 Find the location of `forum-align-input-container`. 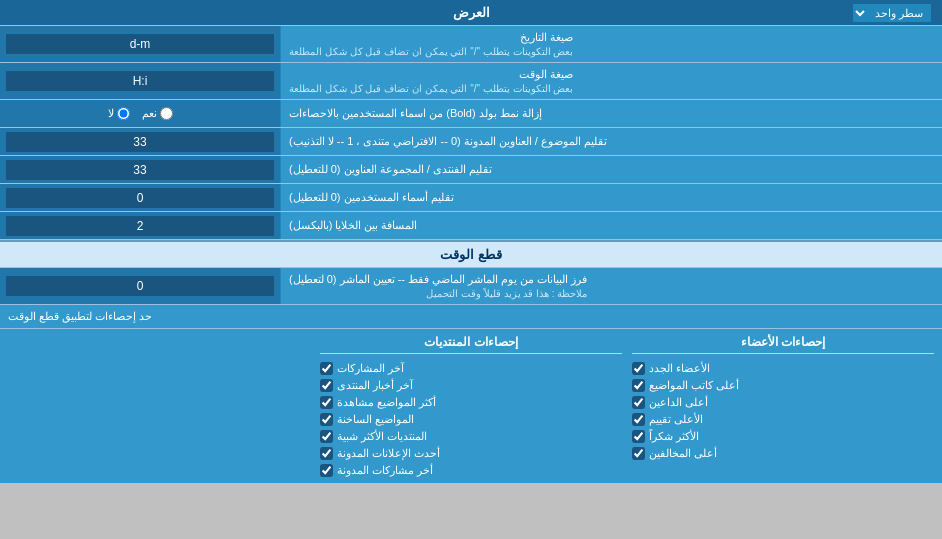

forum-align-input-container is located at coordinates (140, 170).